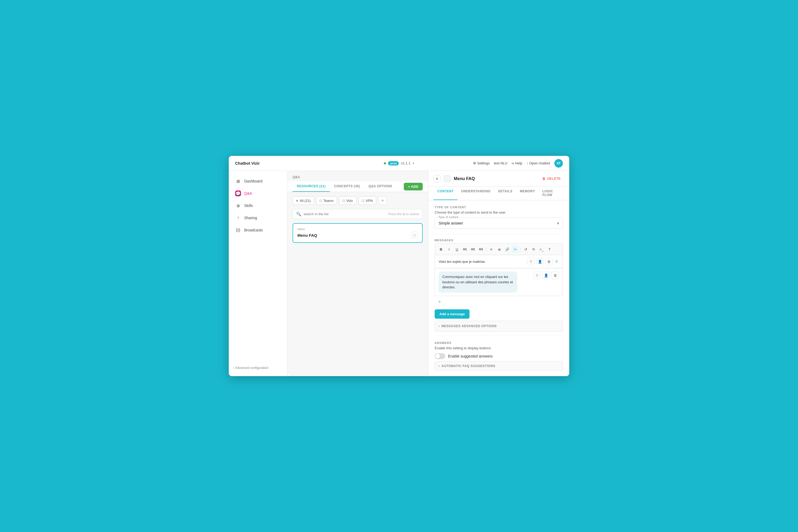 The image size is (798, 532). I want to click on folder-icon-teams: □, so click(321, 201).